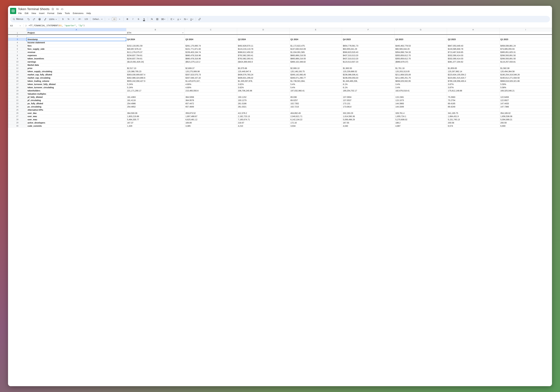 The height and width of the screenshot is (392, 560). What do you see at coordinates (263, 56) in the screenshot?
I see `cell: $792,982,393.41` at bounding box center [263, 56].